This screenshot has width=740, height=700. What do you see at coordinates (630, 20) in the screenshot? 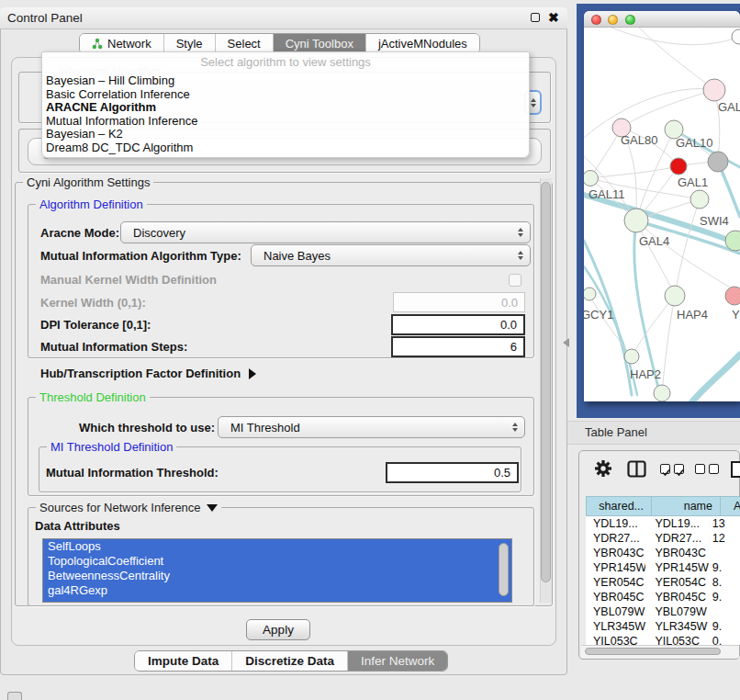
I see `zoom-window-icon` at bounding box center [630, 20].